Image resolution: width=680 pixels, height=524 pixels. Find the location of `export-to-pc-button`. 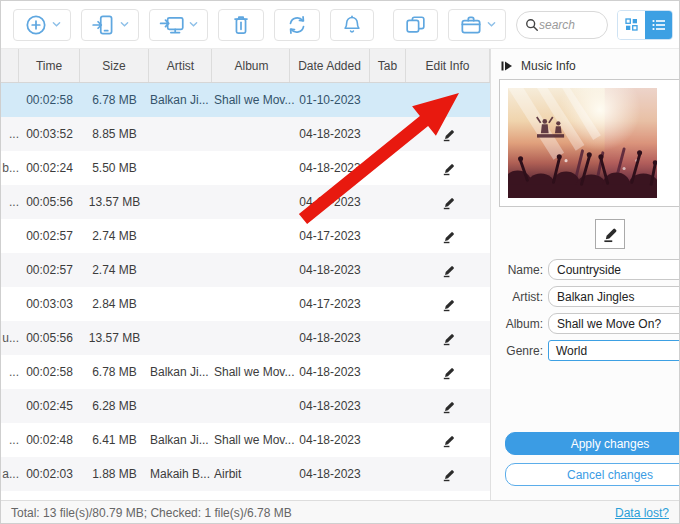

export-to-pc-button is located at coordinates (178, 25).